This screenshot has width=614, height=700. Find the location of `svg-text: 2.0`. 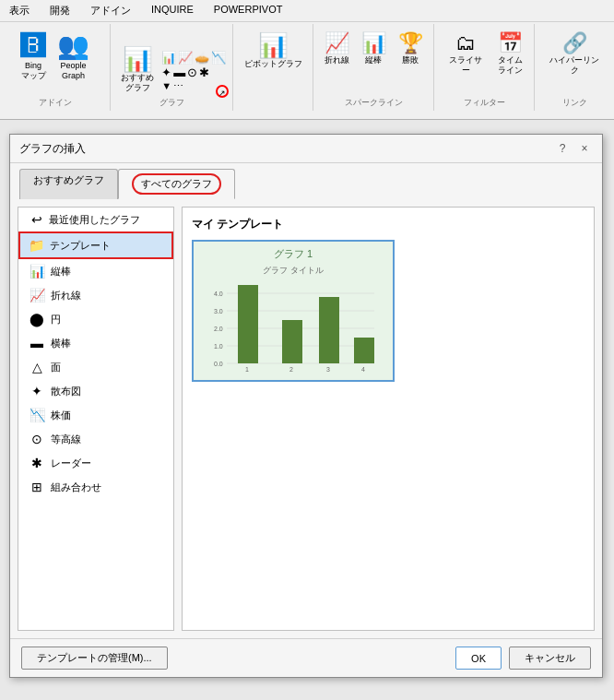

svg-text: 2.0 is located at coordinates (218, 328).